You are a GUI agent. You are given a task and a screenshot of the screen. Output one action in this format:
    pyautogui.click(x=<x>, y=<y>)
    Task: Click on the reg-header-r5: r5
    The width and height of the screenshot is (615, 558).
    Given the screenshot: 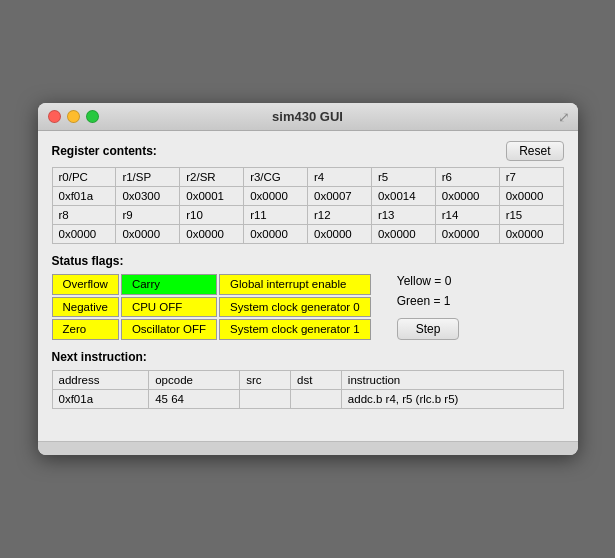 What is the action you would take?
    pyautogui.click(x=403, y=178)
    